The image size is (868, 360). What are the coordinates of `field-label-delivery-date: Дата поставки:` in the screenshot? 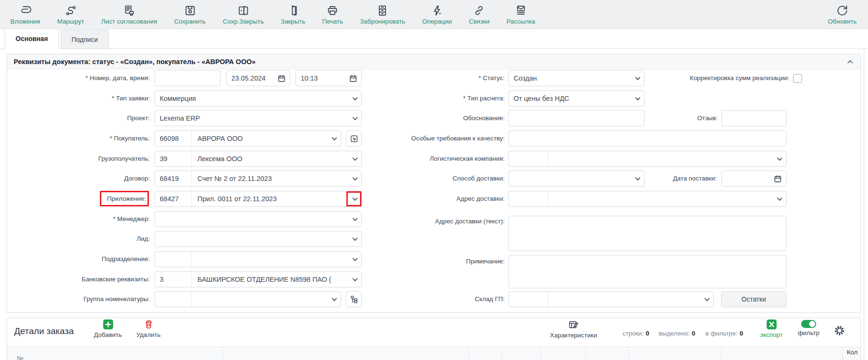 It's located at (692, 179).